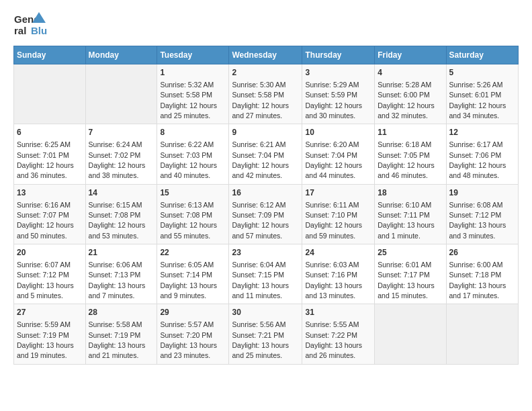 The image size is (532, 411). Describe the element at coordinates (333, 100) in the screenshot. I see `day-info: Sunrise: 5:29 AMSunset: 5:59 PMDaylight:…` at that location.